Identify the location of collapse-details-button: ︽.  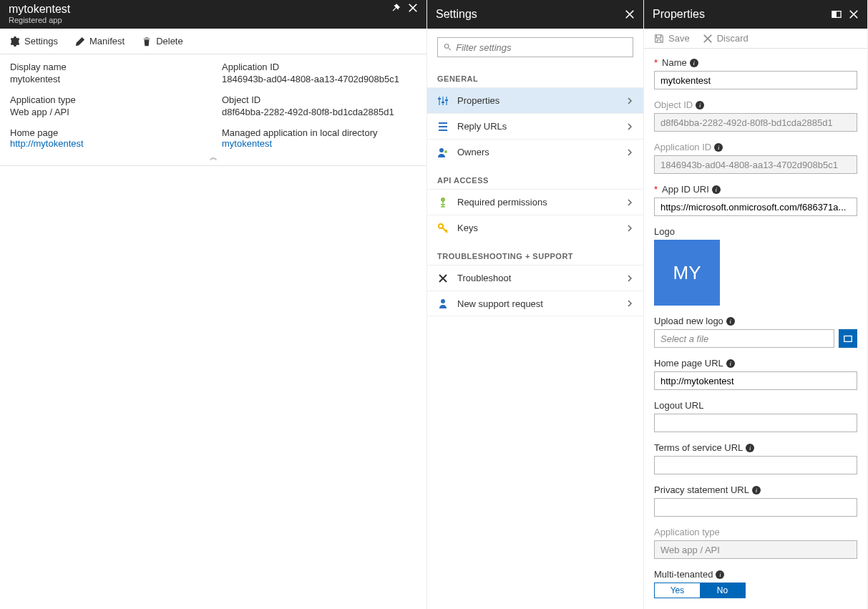
(213, 157).